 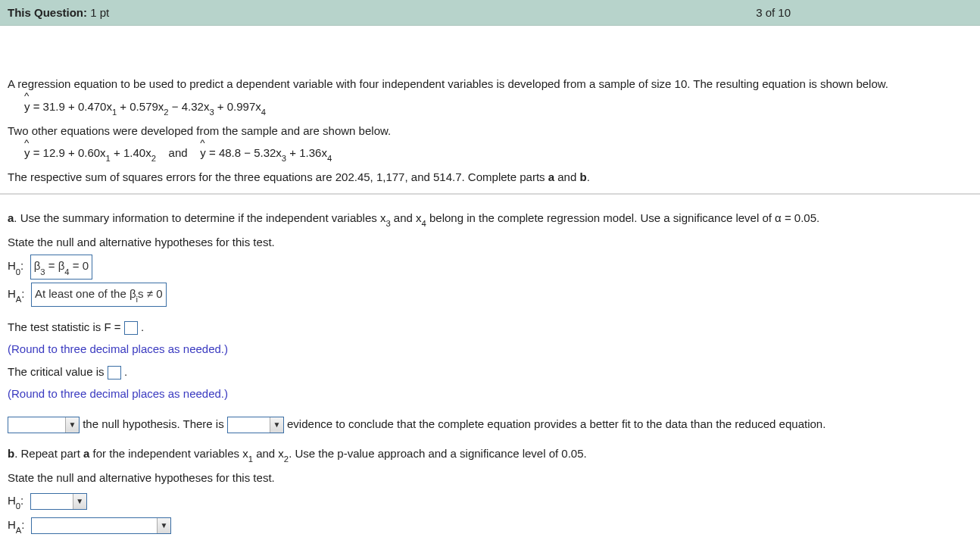 I want to click on question-label: This Question:, so click(x=47, y=12).